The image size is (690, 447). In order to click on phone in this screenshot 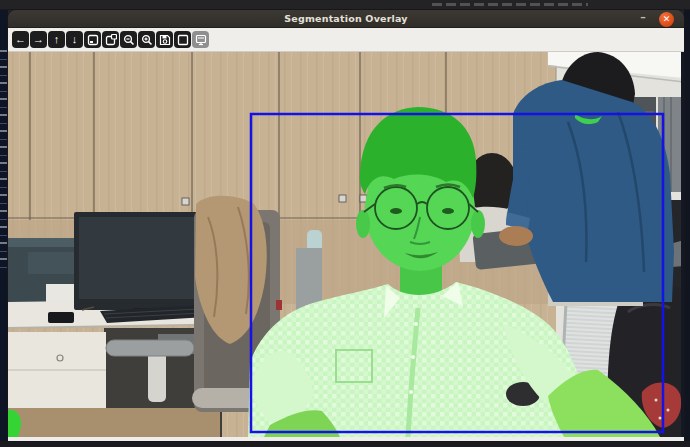, I will do `click(61, 318)`.